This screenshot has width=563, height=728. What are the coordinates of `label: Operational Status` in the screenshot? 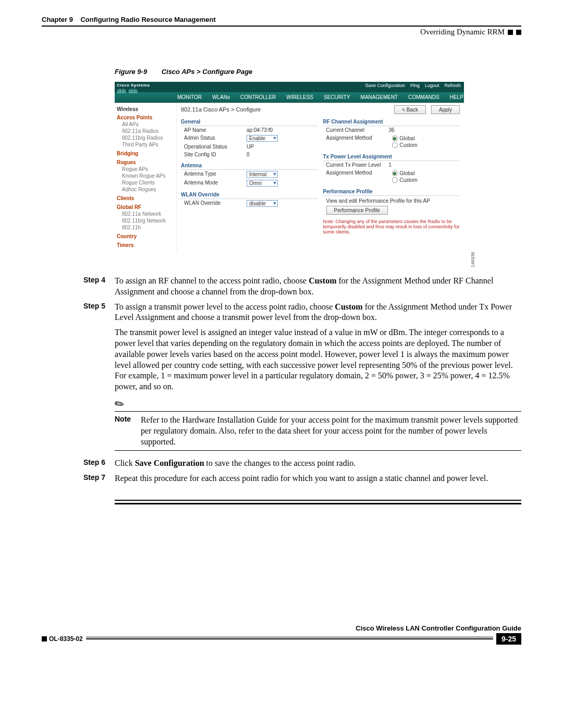 It's located at (214, 147).